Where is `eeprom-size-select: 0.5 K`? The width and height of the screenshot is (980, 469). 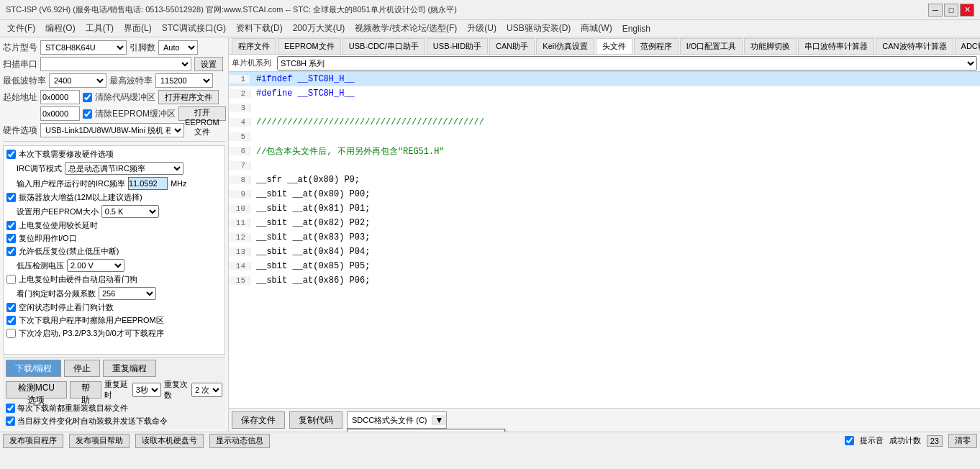
eeprom-size-select: 0.5 K is located at coordinates (130, 211).